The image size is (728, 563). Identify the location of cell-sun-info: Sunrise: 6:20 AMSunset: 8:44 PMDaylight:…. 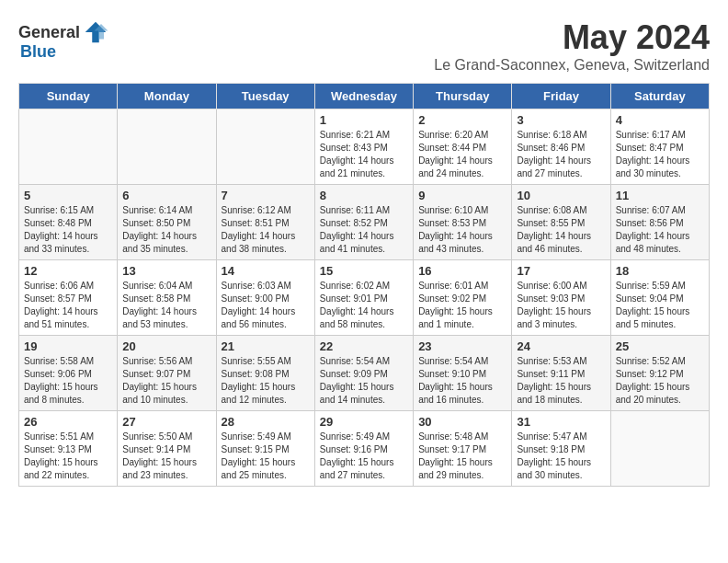
(462, 155).